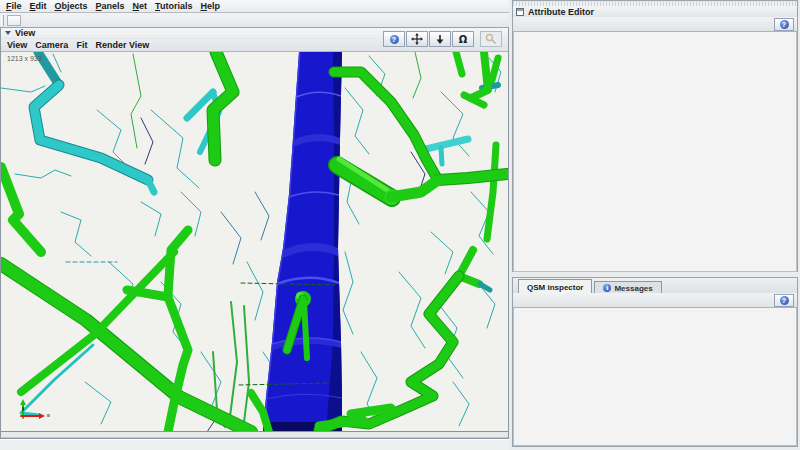 The image size is (800, 450). Describe the element at coordinates (14, 20) in the screenshot. I see `toolbar-blank-button` at that location.